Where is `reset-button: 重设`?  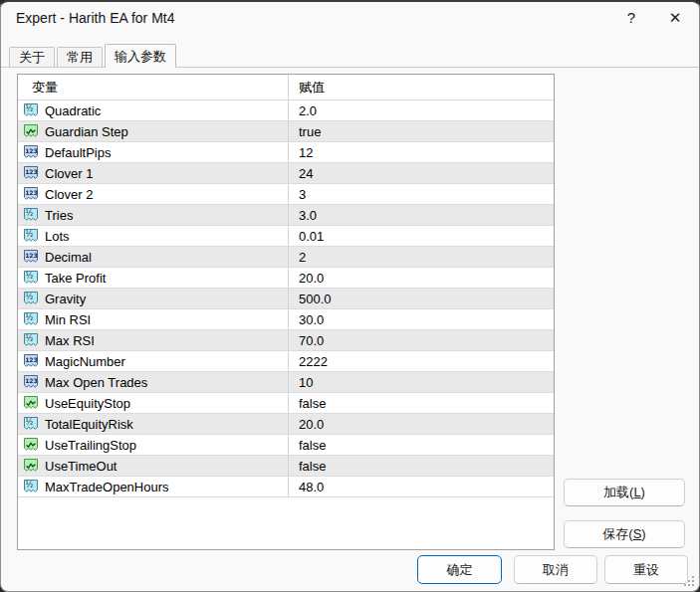 reset-button: 重设 is located at coordinates (646, 569).